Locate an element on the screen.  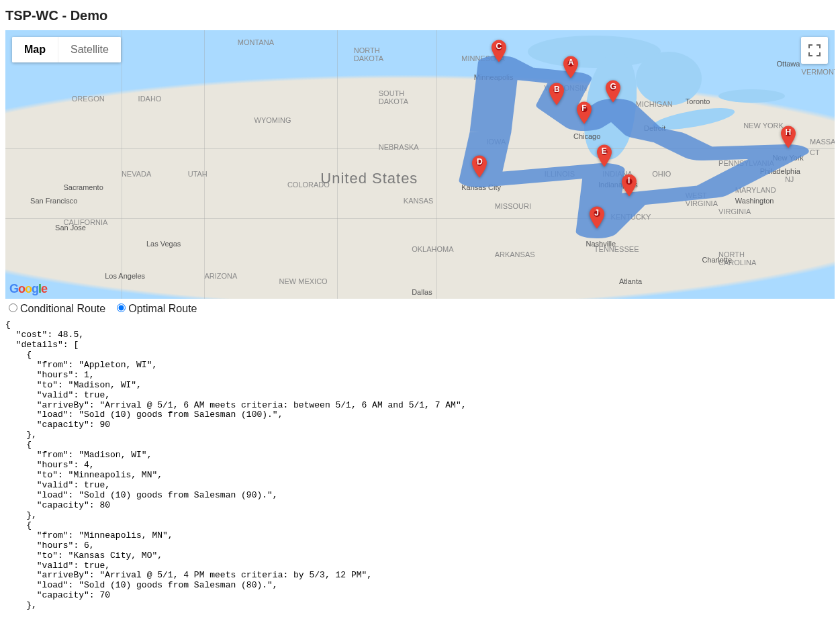
state-label: UTAH is located at coordinates (197, 174).